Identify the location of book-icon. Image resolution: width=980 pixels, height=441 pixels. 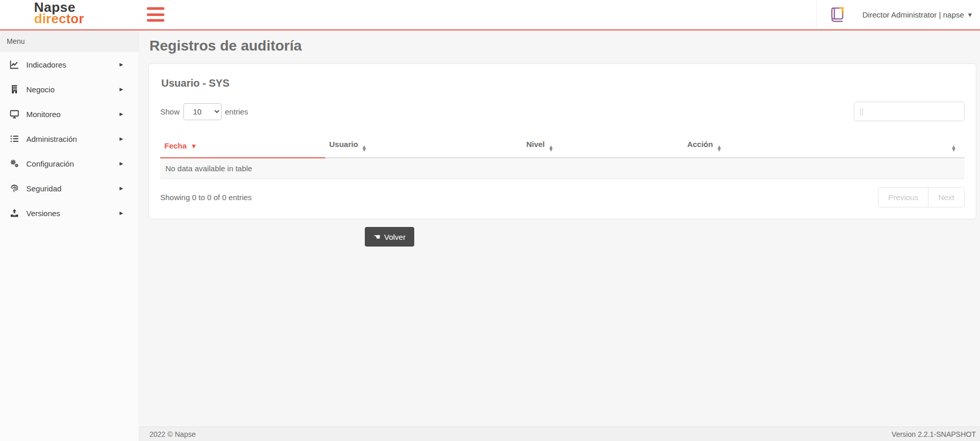
(837, 15).